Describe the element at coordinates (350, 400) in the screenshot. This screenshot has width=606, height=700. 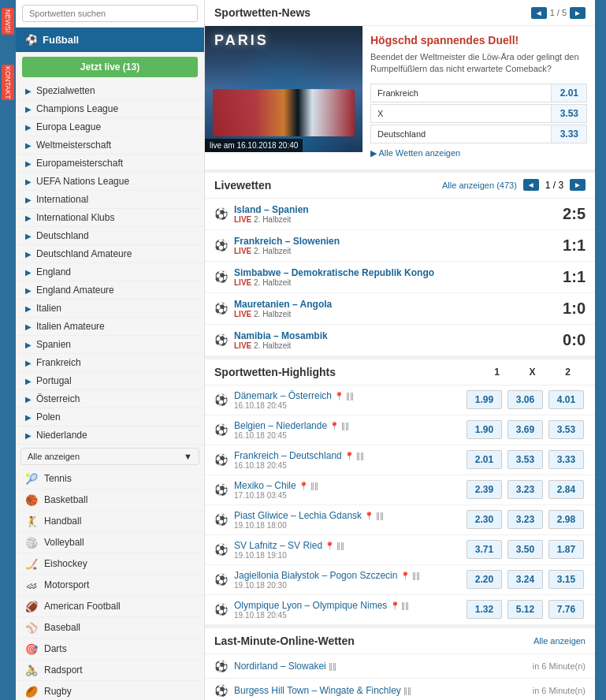
I see `highlight-info: Dänemark – Österreich 📍 ‖‖ 16.10.18 20:4…` at that location.